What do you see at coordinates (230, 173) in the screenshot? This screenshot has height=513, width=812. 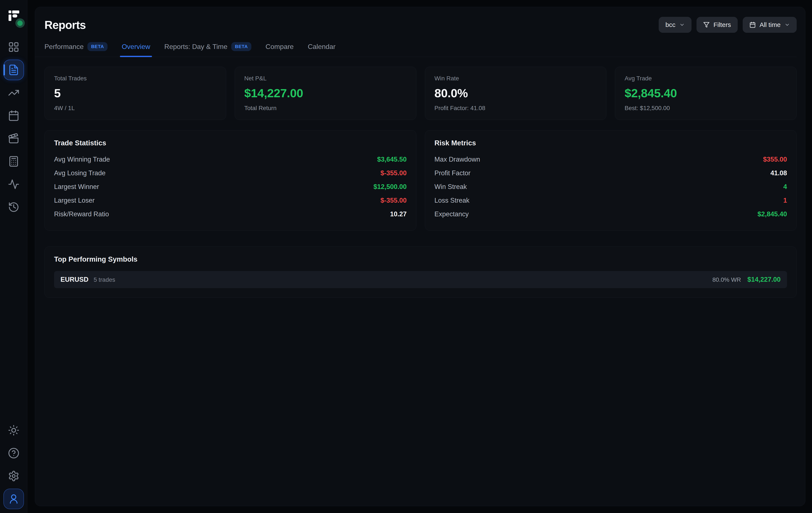 I see `table-row: Avg Losing Trade $-355.00` at bounding box center [230, 173].